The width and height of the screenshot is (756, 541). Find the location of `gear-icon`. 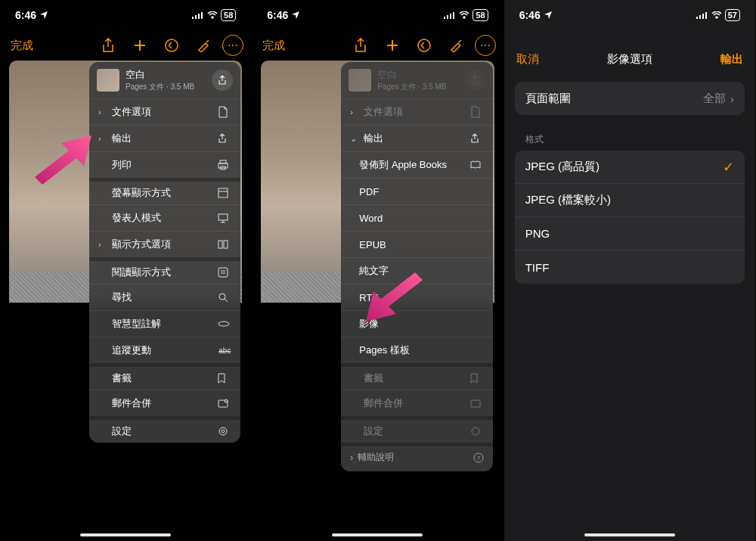

gear-icon is located at coordinates (477, 431).